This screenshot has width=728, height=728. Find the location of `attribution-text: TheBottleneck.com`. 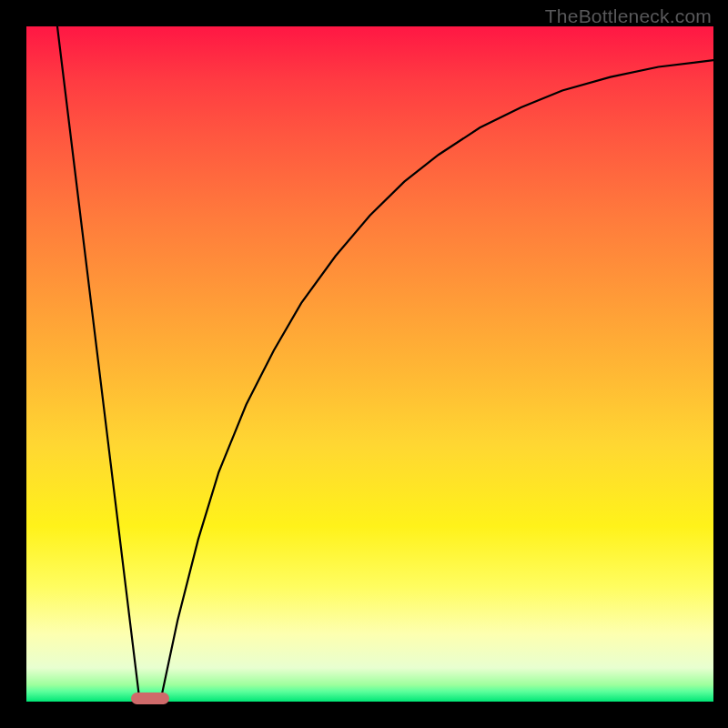

attribution-text: TheBottleneck.com is located at coordinates (628, 16).